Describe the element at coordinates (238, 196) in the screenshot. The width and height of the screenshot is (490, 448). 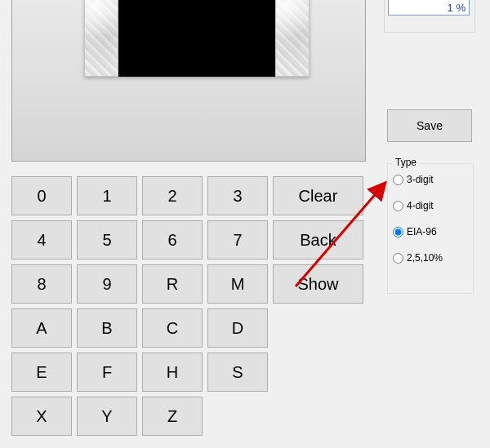
I see `key-3: 3` at that location.